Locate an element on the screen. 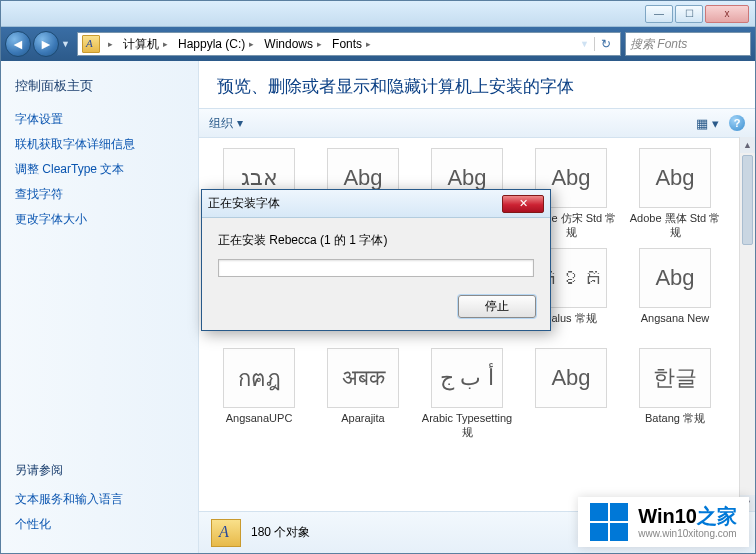 This screenshot has height=554, width=756. minimize-button: — is located at coordinates (659, 14).